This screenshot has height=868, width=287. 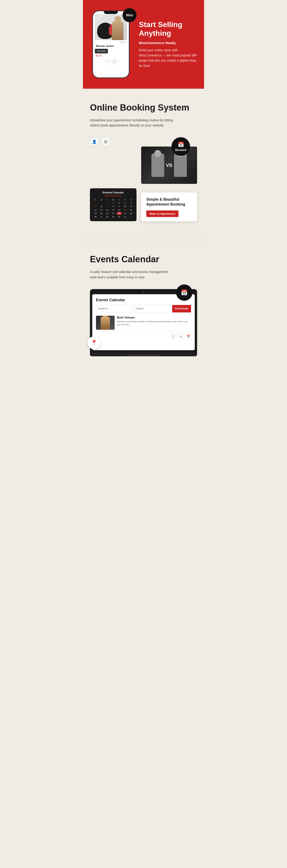 What do you see at coordinates (131, 200) in the screenshot?
I see `cal-header-s2: S` at bounding box center [131, 200].